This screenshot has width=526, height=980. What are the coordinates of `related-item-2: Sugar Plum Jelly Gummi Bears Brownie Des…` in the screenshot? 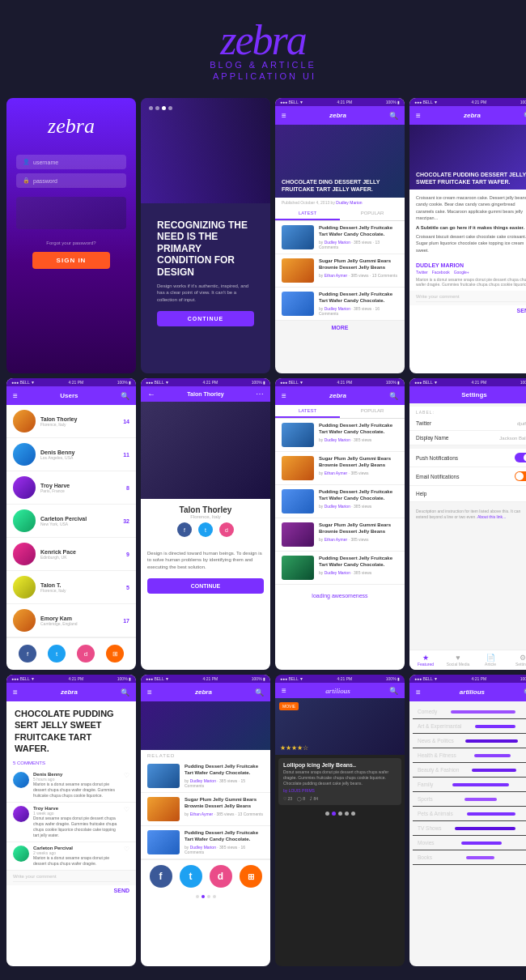 It's located at (206, 810).